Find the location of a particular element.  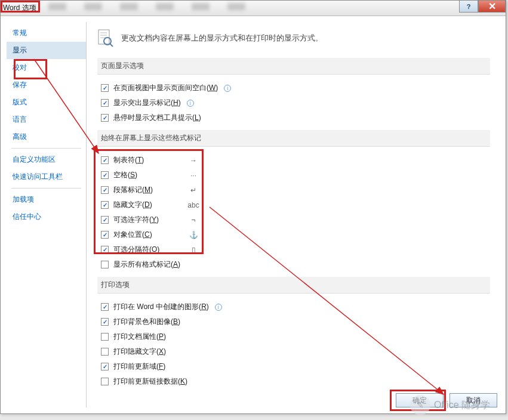

option-row: 对象位置(C)⚓ is located at coordinates (149, 235).